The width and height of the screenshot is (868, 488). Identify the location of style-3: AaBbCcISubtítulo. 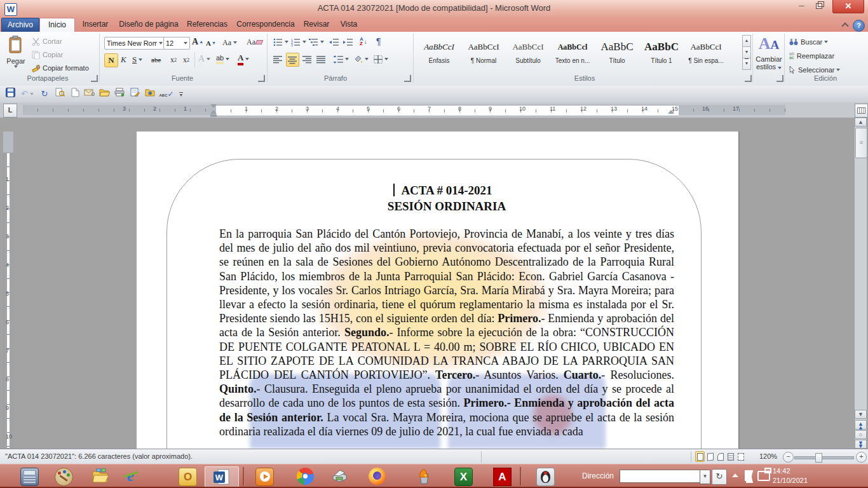
(528, 52).